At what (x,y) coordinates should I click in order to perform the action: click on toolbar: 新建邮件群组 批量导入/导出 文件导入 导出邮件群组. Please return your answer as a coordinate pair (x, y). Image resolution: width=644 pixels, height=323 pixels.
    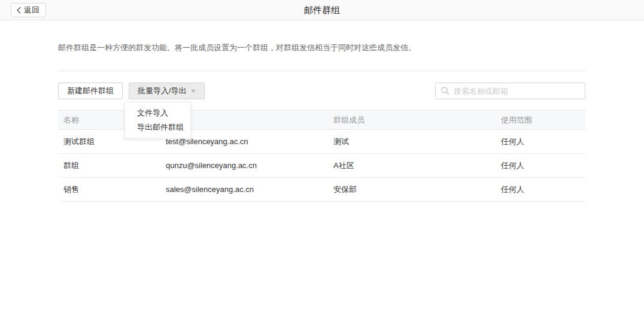
    Looking at the image, I should click on (322, 91).